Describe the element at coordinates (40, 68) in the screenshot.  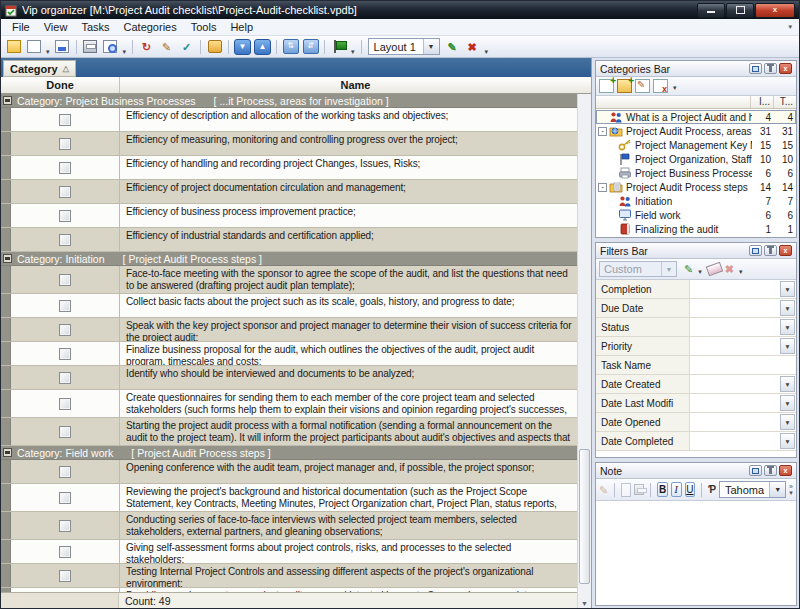
I see `group-by-category-tab: Category △` at that location.